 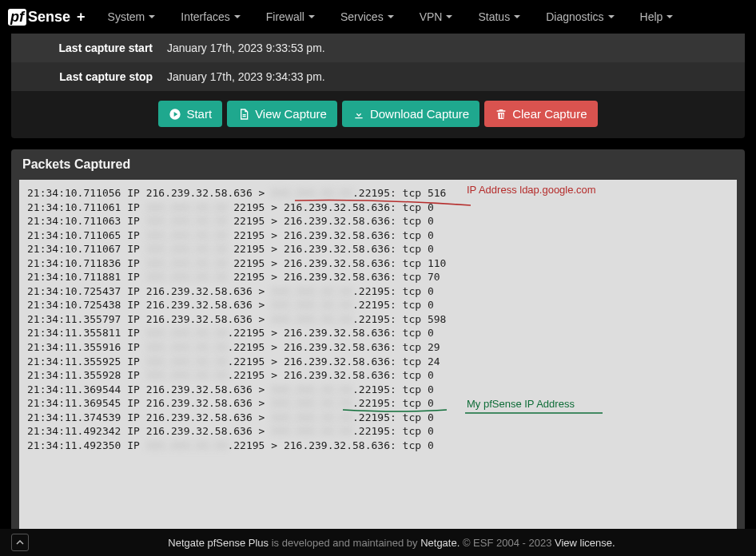 What do you see at coordinates (359, 114) in the screenshot?
I see `download-icon` at bounding box center [359, 114].